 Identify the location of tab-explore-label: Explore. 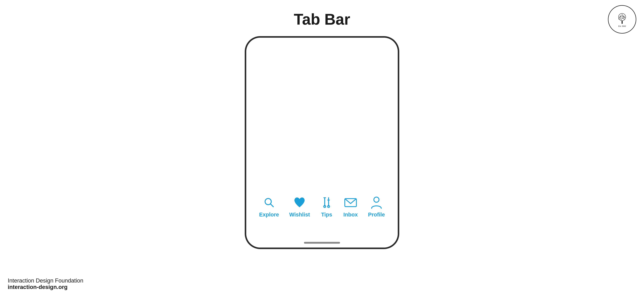
(269, 215).